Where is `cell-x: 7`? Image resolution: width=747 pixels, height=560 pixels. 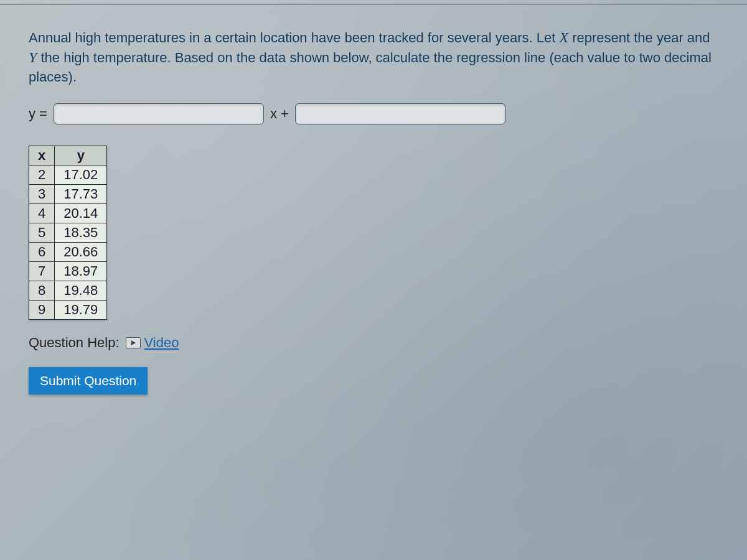
cell-x: 7 is located at coordinates (42, 271).